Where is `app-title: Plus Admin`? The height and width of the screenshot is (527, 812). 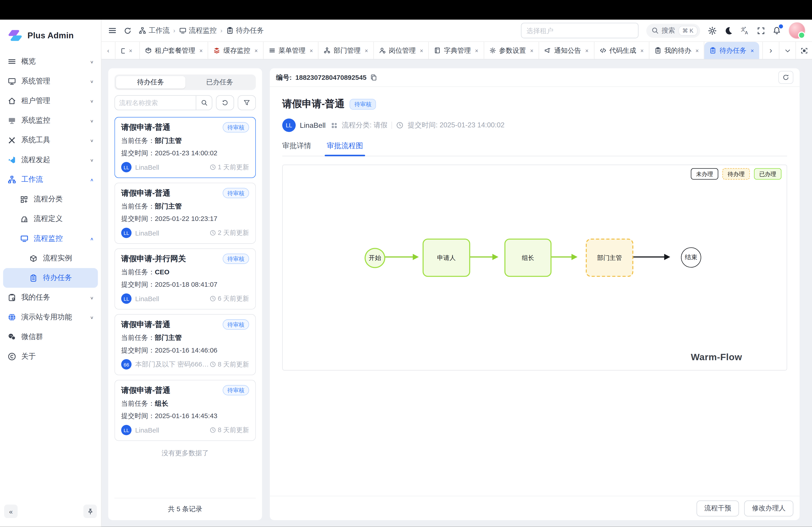 app-title: Plus Admin is located at coordinates (50, 35).